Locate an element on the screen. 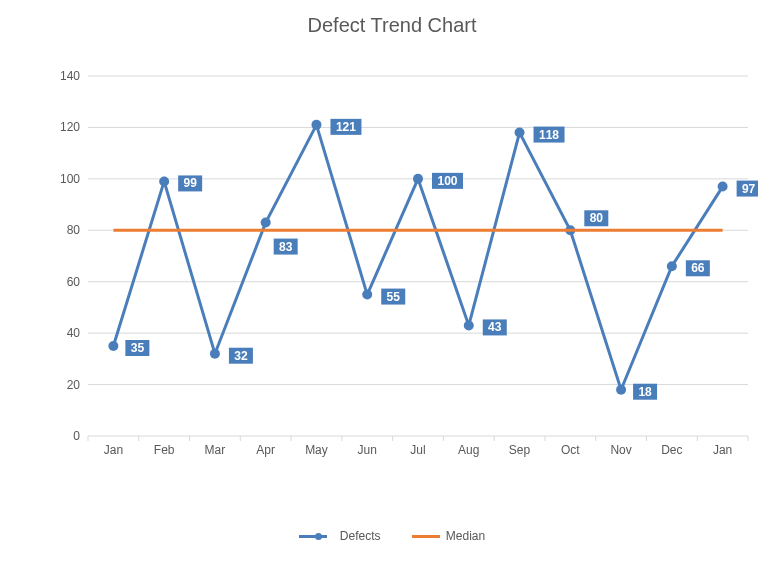 Image resolution: width=784 pixels, height=563 pixels. svg-text: May is located at coordinates (316, 450).